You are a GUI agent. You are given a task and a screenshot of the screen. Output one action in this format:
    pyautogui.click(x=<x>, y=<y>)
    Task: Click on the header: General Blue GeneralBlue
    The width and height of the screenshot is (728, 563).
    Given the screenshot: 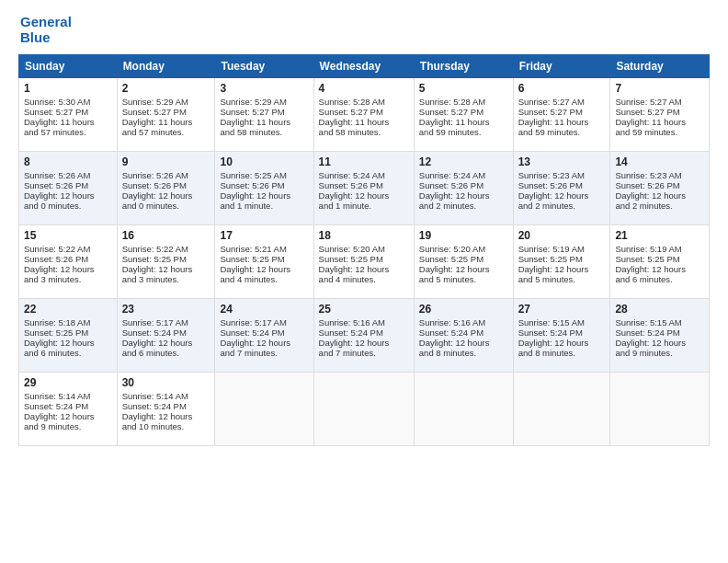 What is the action you would take?
    pyautogui.click(x=364, y=29)
    